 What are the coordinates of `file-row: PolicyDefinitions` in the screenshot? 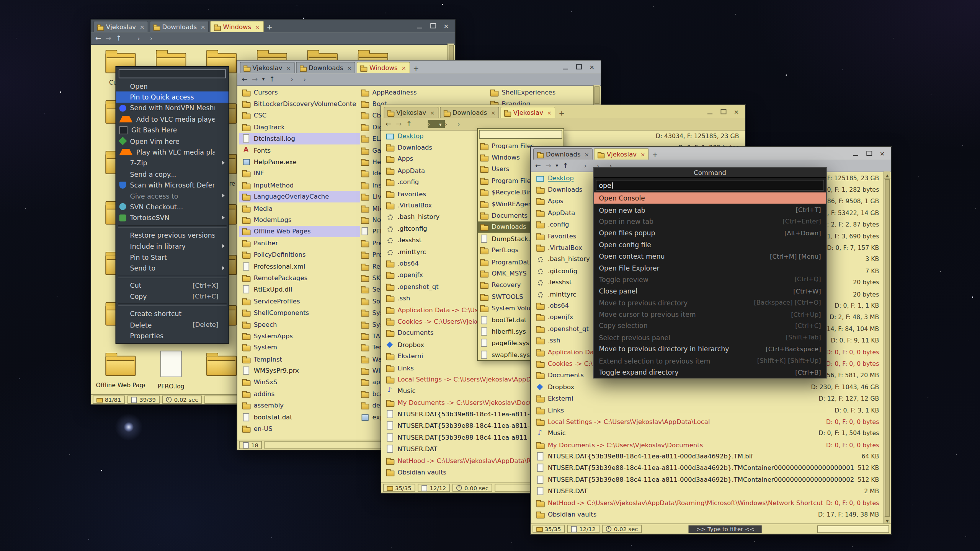 It's located at (300, 254).